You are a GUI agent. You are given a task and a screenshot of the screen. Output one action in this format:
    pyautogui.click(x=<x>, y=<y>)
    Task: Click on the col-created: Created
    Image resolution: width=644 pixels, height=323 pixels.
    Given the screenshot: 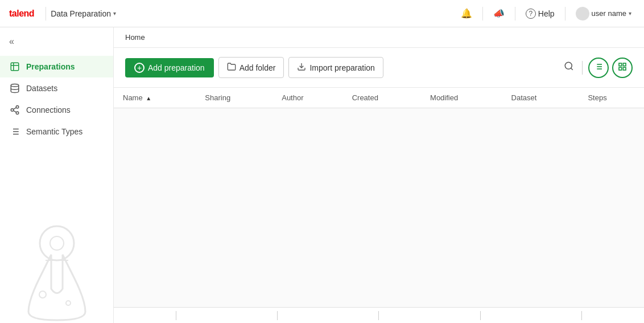 What is the action you would take?
    pyautogui.click(x=382, y=98)
    